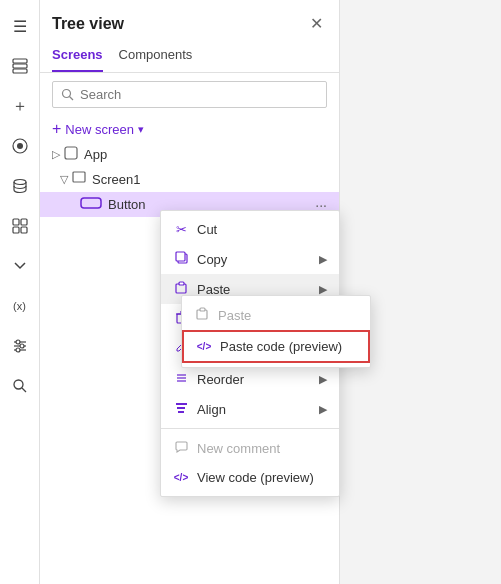 This screenshot has width=501, height=584. I want to click on copy-icon, so click(181, 259).